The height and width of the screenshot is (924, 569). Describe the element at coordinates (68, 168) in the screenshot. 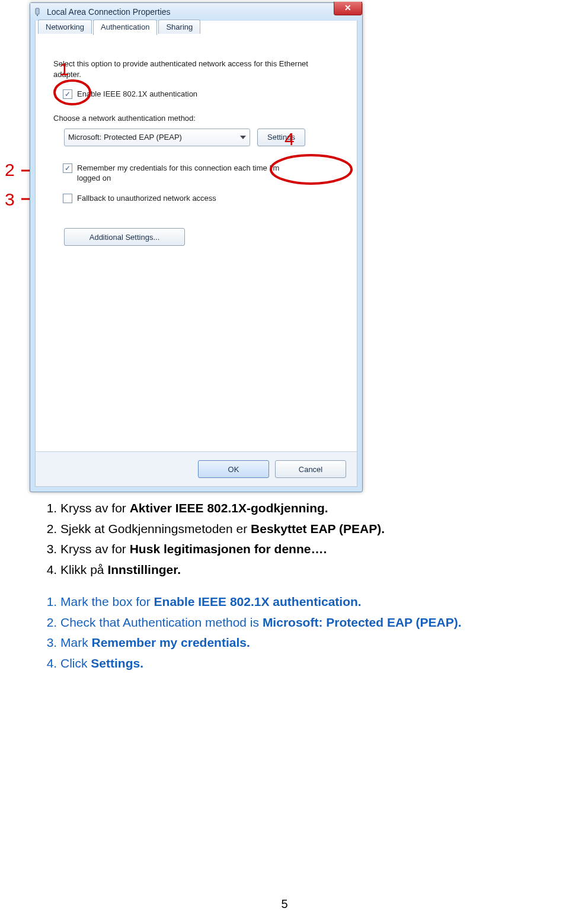

I see `checkbox-remember` at that location.